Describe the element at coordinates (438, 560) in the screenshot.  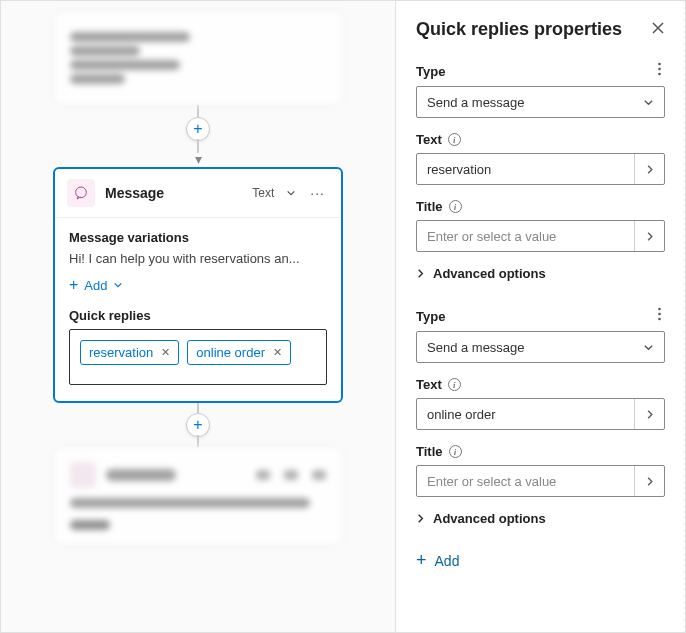
I see `add-quick-reply-button: + Add` at that location.